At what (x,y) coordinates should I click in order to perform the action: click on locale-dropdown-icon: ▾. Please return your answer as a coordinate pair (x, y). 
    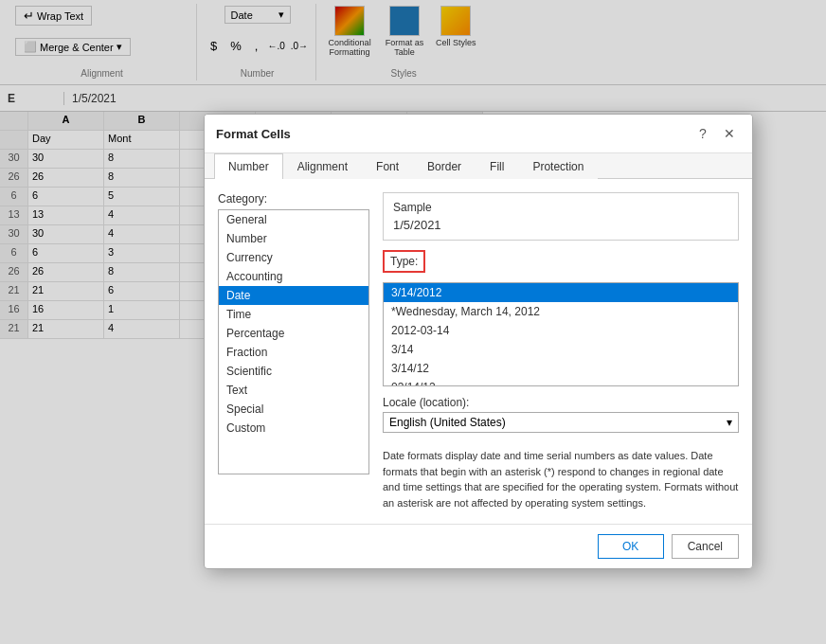
    Looking at the image, I should click on (729, 422).